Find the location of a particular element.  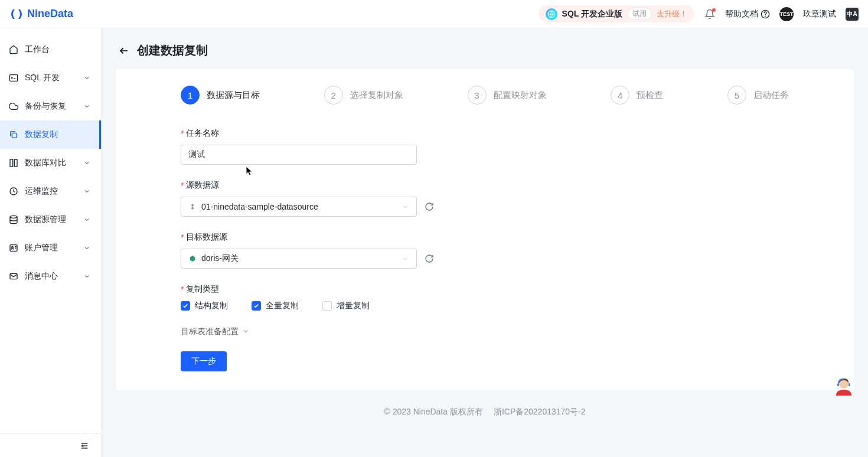

checkbox-input is located at coordinates (256, 306).